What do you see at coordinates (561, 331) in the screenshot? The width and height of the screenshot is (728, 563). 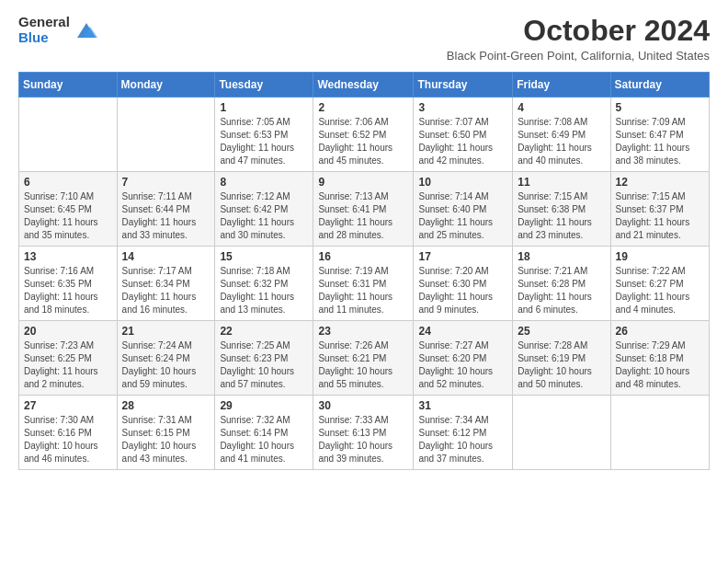 I see `day-number: 25` at bounding box center [561, 331].